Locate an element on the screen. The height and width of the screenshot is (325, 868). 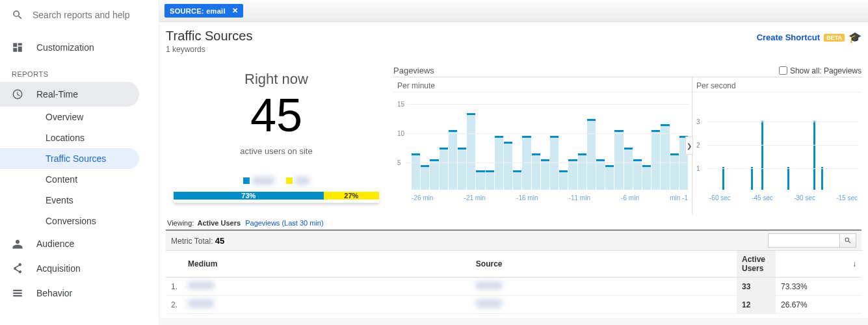
nav-sub-traffic-sources: Traffic Sources is located at coordinates (70, 159).